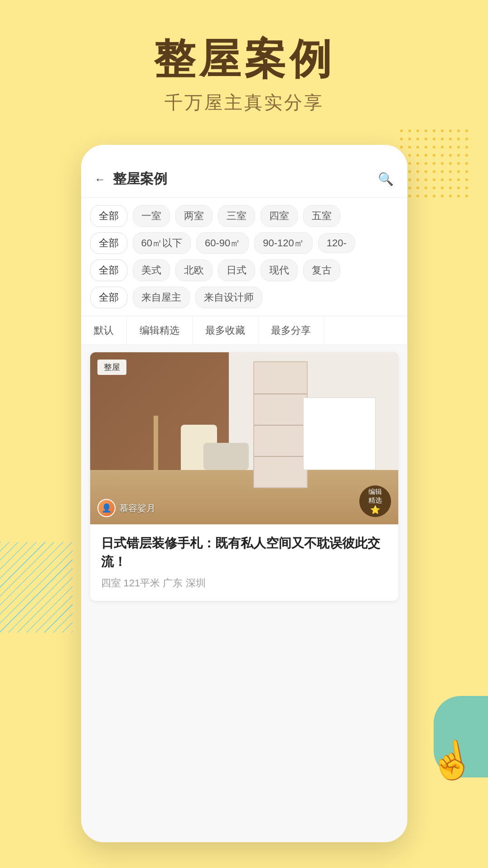  Describe the element at coordinates (109, 216) in the screenshot. I see `filter-all-rooms: 全部` at that location.